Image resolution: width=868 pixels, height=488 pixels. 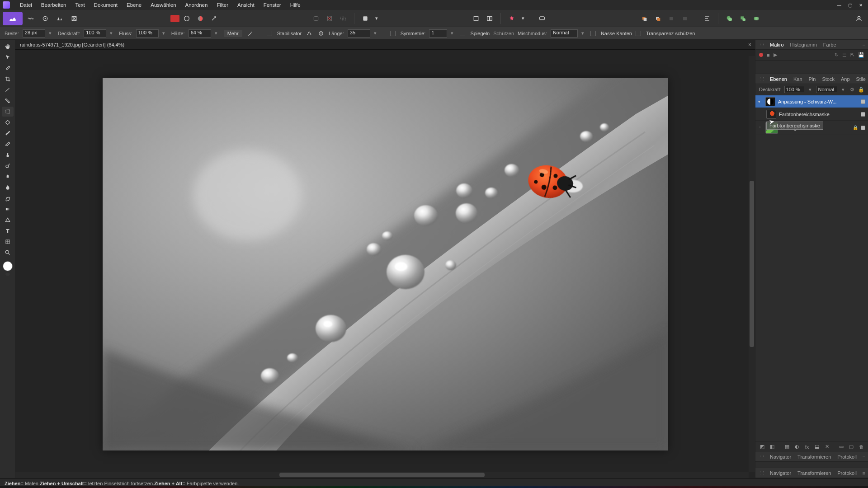 What do you see at coordinates (321, 33) in the screenshot?
I see `window-mode-icon` at bounding box center [321, 33].